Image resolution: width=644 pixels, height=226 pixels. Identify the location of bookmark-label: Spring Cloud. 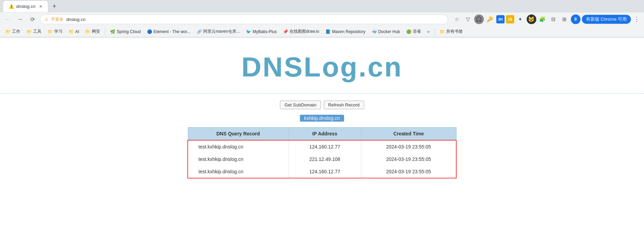
(128, 32).